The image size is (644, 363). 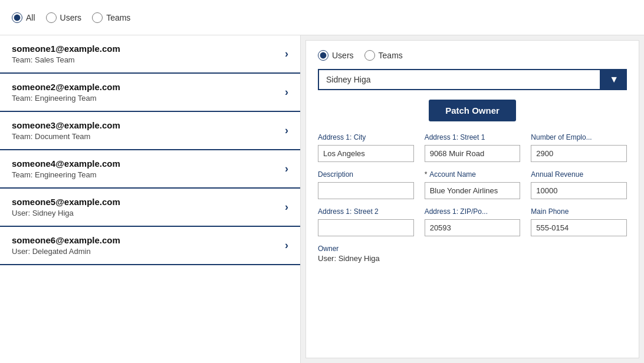 What do you see at coordinates (472, 249) in the screenshot?
I see `owner-label: Owner` at bounding box center [472, 249].